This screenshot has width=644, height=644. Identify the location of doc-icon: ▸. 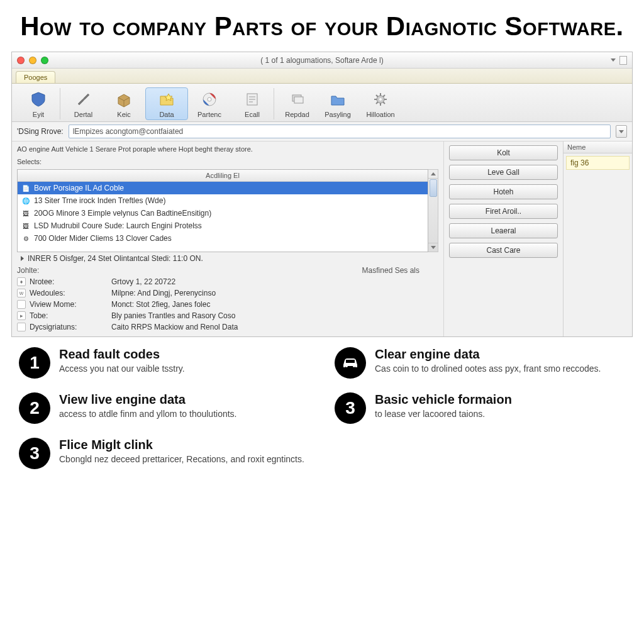
(21, 316).